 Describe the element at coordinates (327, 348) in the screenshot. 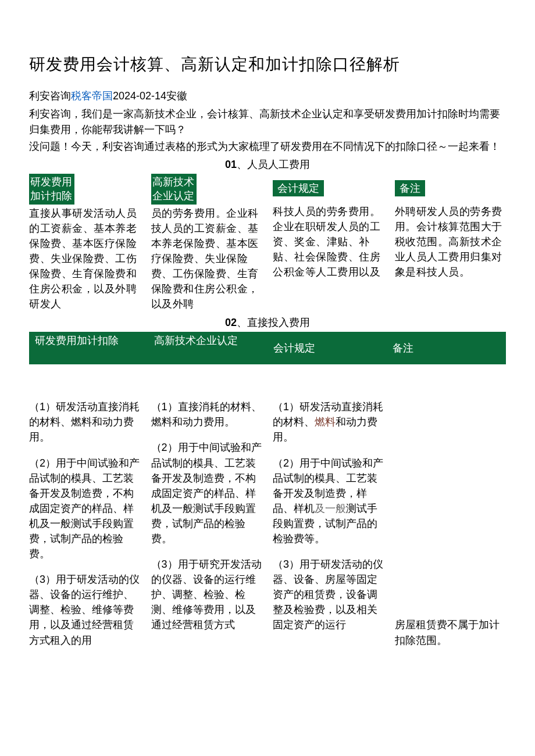

I see `table-02-header-3: 会计规定` at that location.